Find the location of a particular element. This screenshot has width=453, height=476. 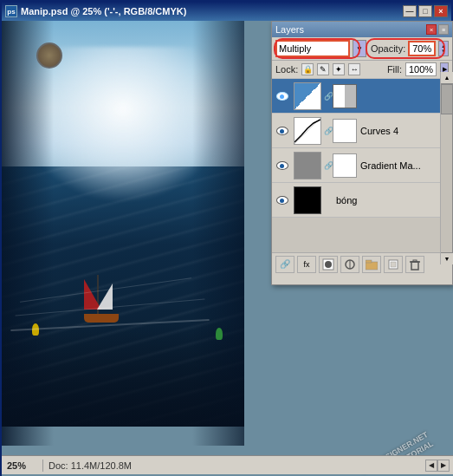

fill-input is located at coordinates (421, 69).